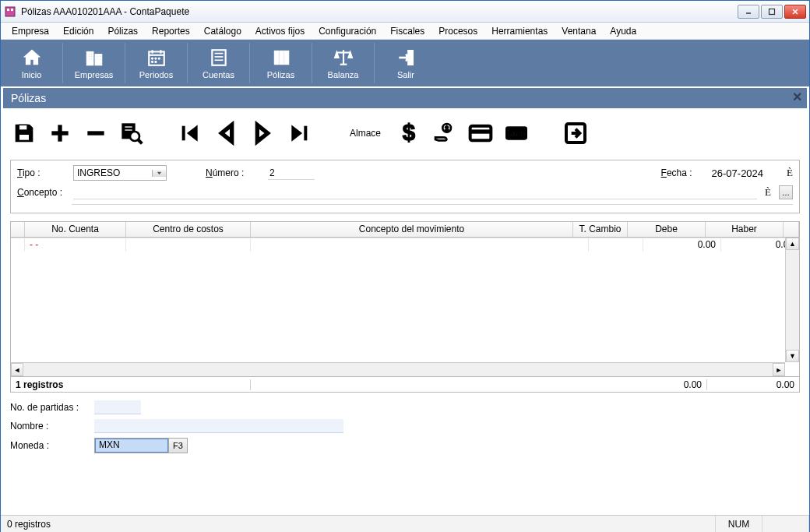 Image resolution: width=810 pixels, height=532 pixels. I want to click on toolbar-salir: Salir, so click(406, 63).